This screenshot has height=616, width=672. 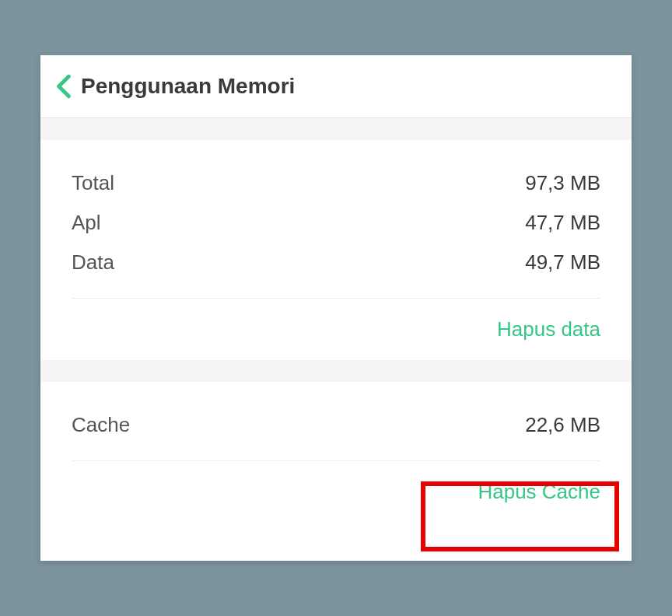 What do you see at coordinates (563, 184) in the screenshot?
I see `storage-value: 97,3 MB` at bounding box center [563, 184].